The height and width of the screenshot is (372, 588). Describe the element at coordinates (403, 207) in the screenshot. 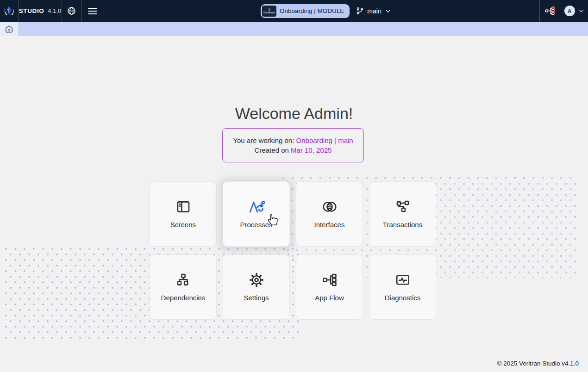

I see `transactions-icon` at that location.